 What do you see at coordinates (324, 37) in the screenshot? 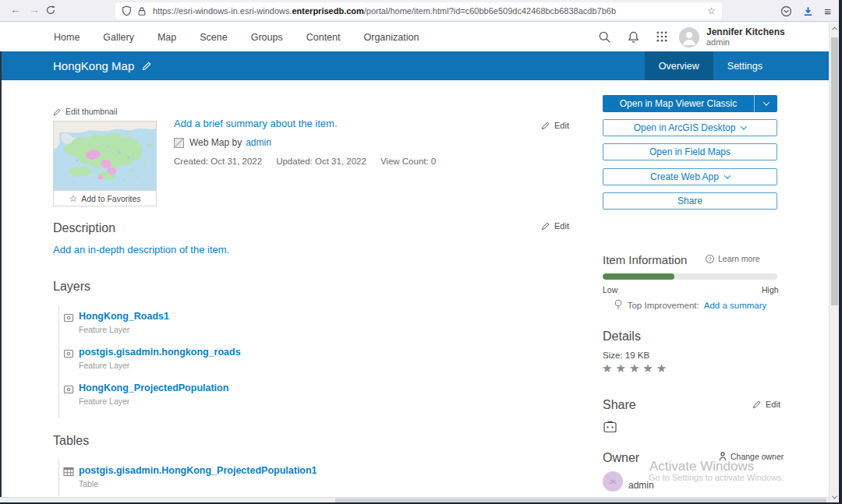
I see `nav-item-content: Content` at bounding box center [324, 37].